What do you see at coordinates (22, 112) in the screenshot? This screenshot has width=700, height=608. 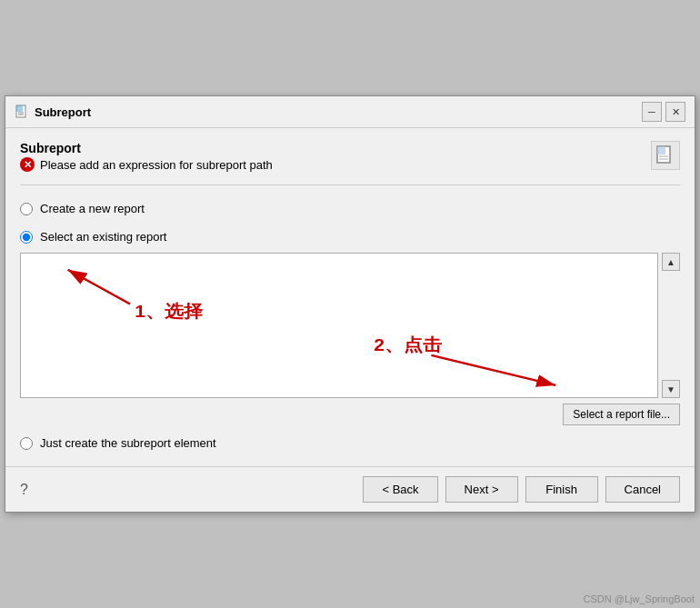 I see `window-icon` at bounding box center [22, 112].